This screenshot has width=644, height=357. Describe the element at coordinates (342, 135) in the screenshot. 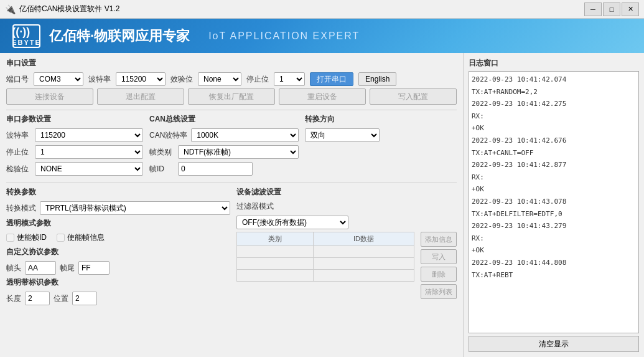

I see `convert-dir-select: 双向` at that location.